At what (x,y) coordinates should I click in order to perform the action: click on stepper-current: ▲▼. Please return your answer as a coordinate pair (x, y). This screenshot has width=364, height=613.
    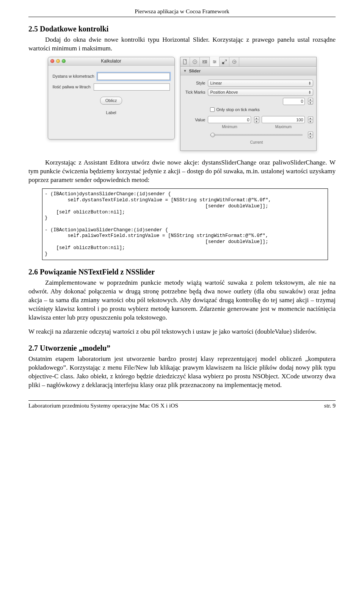
    Looking at the image, I should click on (311, 135).